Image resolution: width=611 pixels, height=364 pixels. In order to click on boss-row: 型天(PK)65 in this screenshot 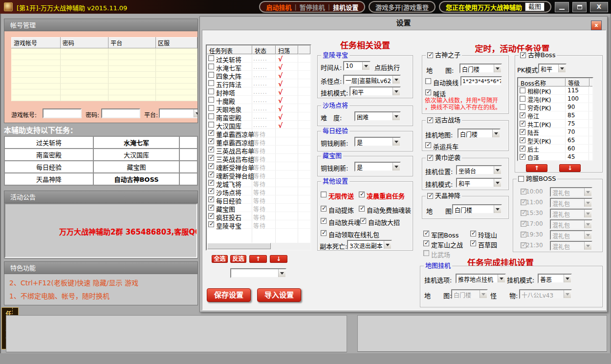, I will do `click(555, 141)`.